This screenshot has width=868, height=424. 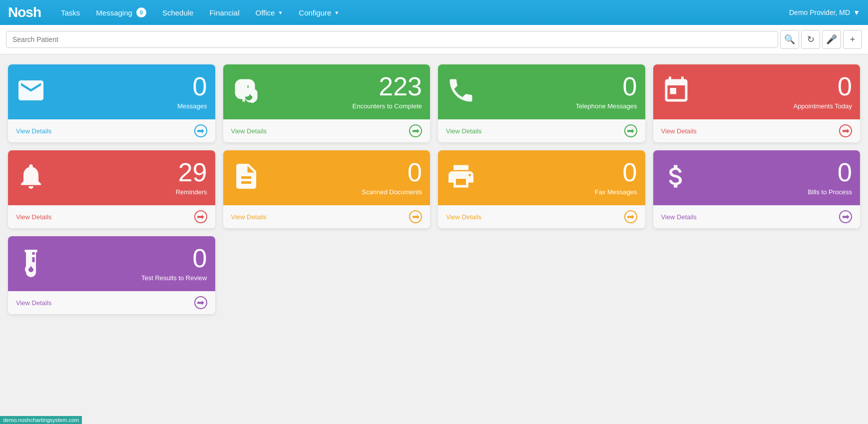 I want to click on encounters-label: Encounters to Complete, so click(x=388, y=106).